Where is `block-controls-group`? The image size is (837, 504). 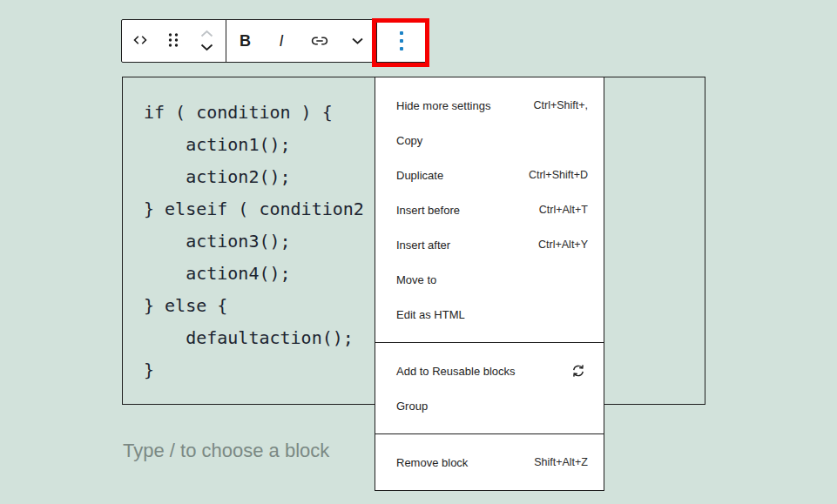
block-controls-group is located at coordinates (174, 41).